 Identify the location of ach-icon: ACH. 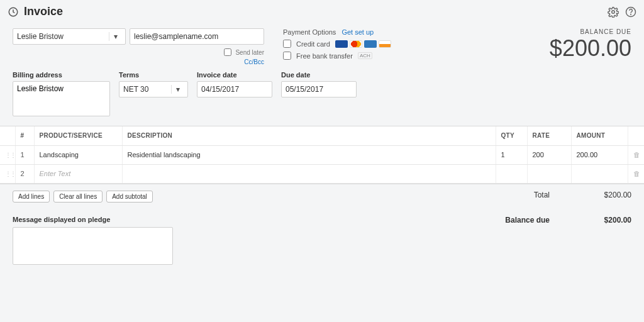
(365, 55).